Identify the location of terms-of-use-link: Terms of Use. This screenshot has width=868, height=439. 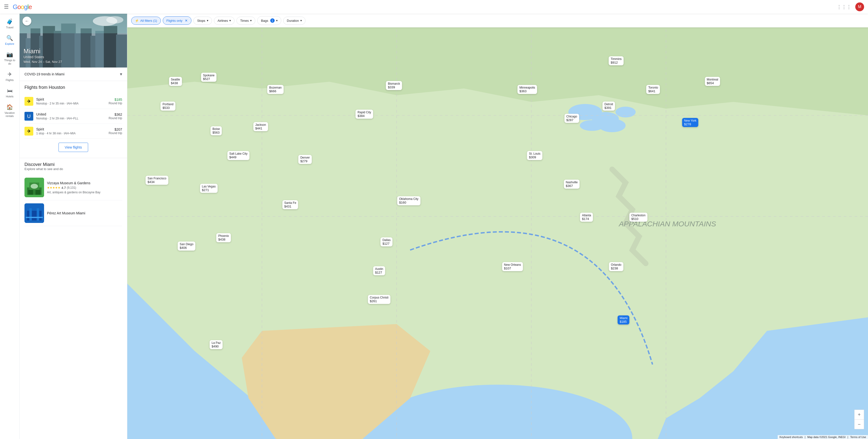
(858, 437).